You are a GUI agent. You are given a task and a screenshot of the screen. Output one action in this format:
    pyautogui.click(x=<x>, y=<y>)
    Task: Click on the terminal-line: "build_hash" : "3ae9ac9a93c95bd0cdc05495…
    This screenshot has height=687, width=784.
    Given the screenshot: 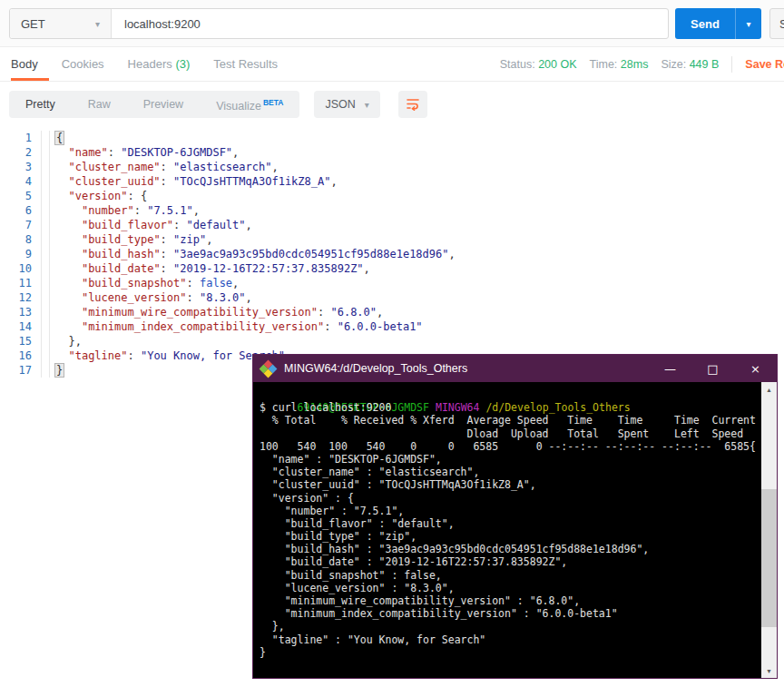 What is the action you would take?
    pyautogui.click(x=507, y=549)
    